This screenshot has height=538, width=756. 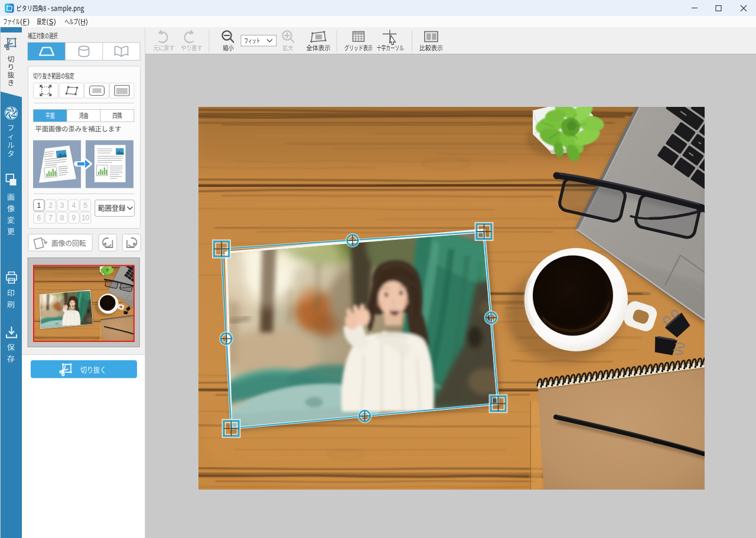 What do you see at coordinates (39, 206) in the screenshot?
I see `svg-text: 1` at bounding box center [39, 206].